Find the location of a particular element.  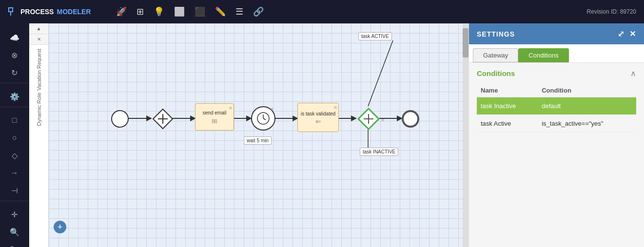

frame2-icon: ⬛ is located at coordinates (200, 12).